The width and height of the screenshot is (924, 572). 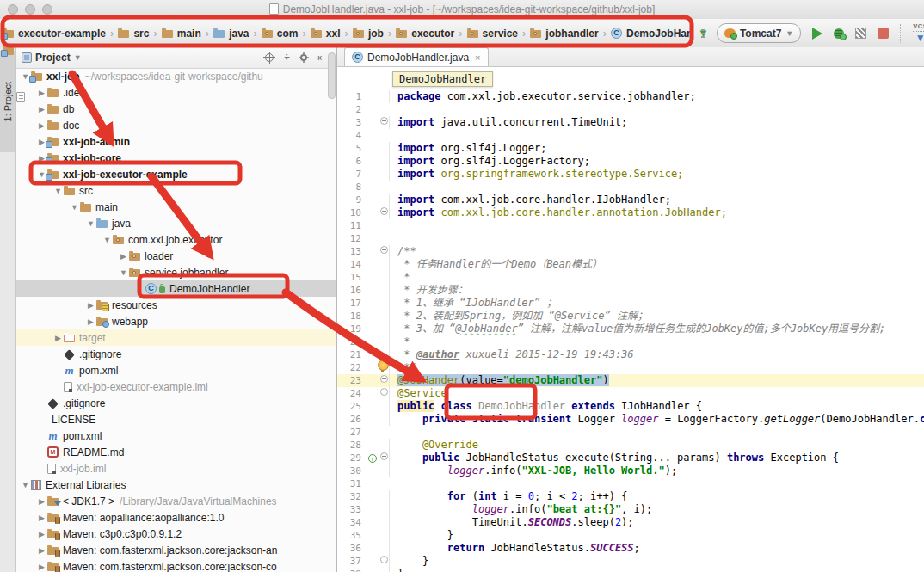 I want to click on code-line-35: 35 }, so click(x=631, y=535).